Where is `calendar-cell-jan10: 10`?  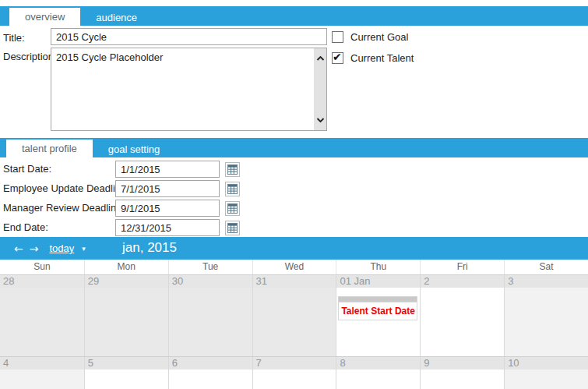 calendar-cell-jan10: 10 is located at coordinates (546, 373).